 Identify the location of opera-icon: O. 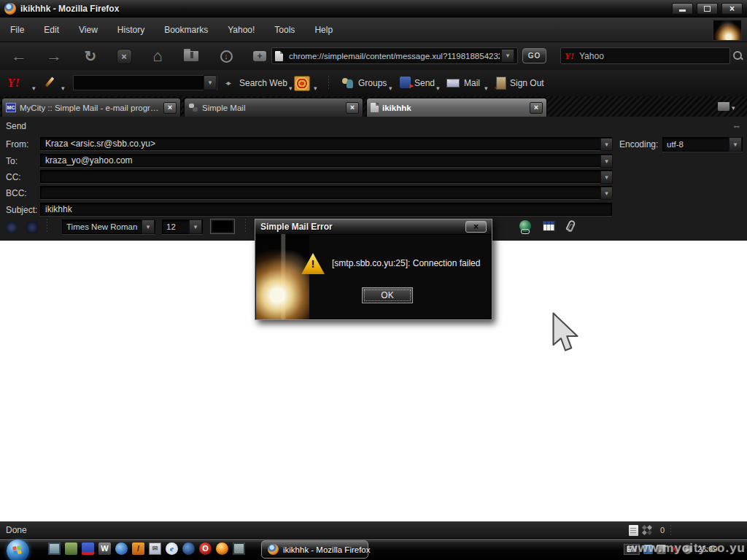
(206, 548).